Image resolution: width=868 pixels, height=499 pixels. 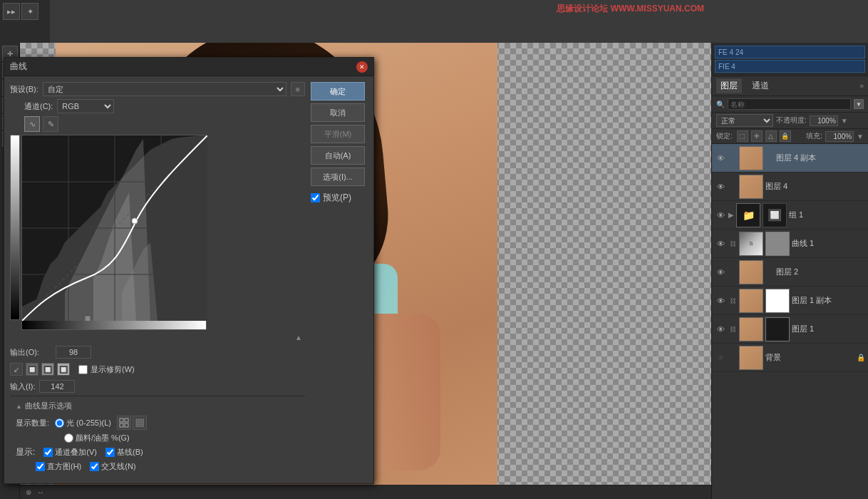 What do you see at coordinates (844, 121) in the screenshot?
I see `opacity-arrow: ▼` at bounding box center [844, 121].